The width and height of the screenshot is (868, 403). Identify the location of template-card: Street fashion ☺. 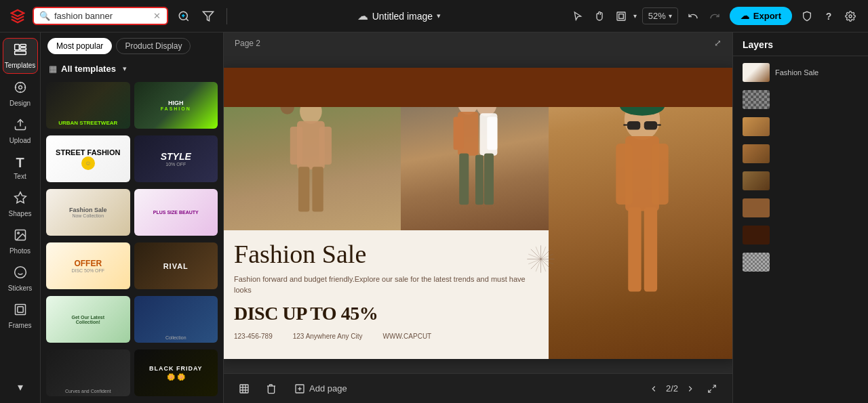
(88, 158).